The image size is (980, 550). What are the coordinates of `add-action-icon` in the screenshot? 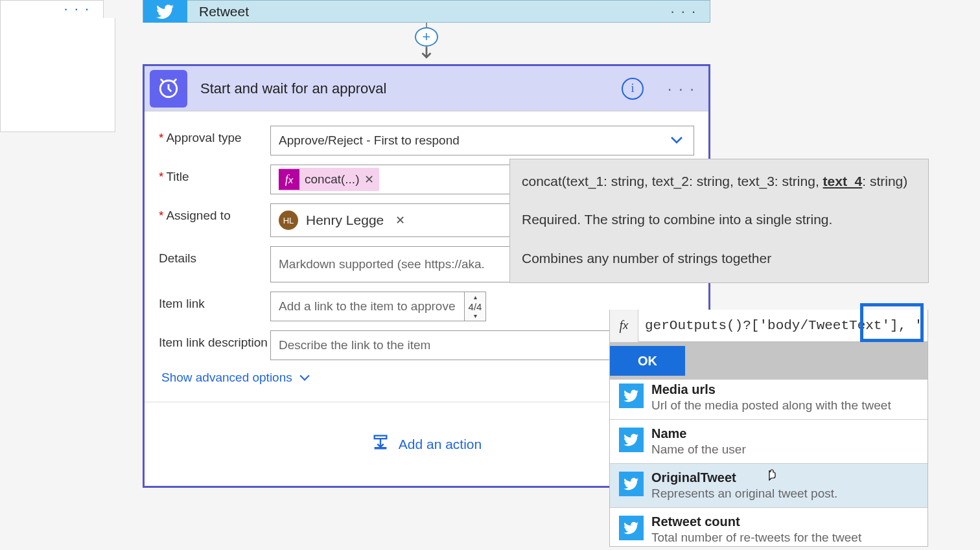 It's located at (380, 444).